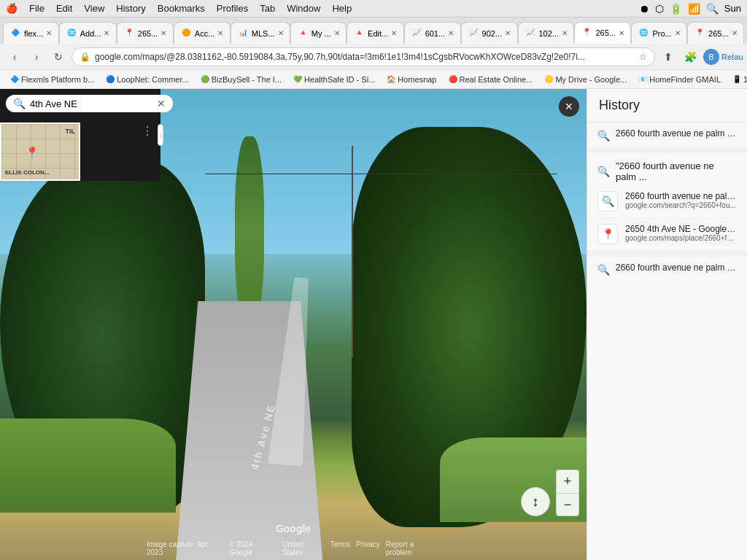 This screenshot has height=560, width=747. What do you see at coordinates (131, 9) in the screenshot?
I see `menu-history: History` at bounding box center [131, 9].